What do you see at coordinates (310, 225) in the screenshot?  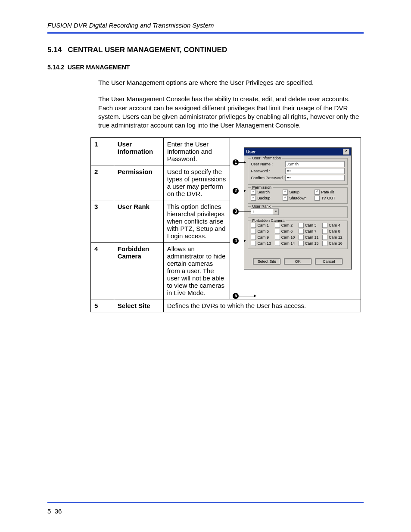 I see `camera-checkbox: Cam 3` at bounding box center [310, 225].